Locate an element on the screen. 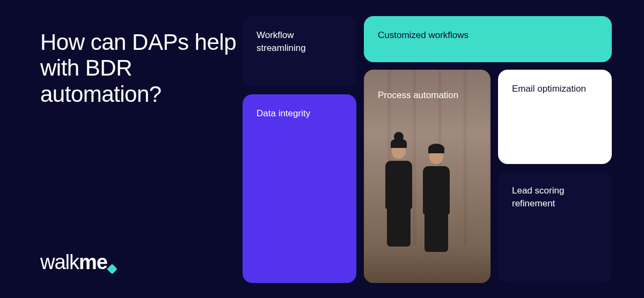 The height and width of the screenshot is (298, 644). card-customized-workflows: Customized workflows is located at coordinates (488, 39).